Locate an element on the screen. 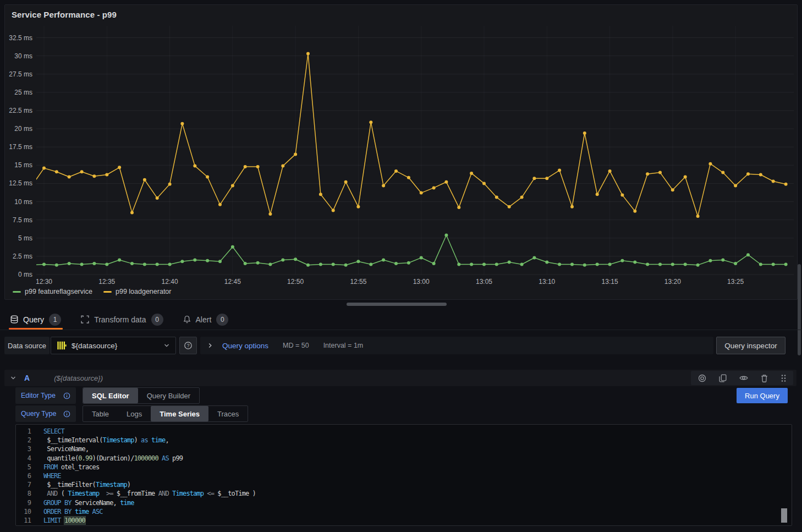 The width and height of the screenshot is (802, 532). hide-response-eye-icon is located at coordinates (744, 378).